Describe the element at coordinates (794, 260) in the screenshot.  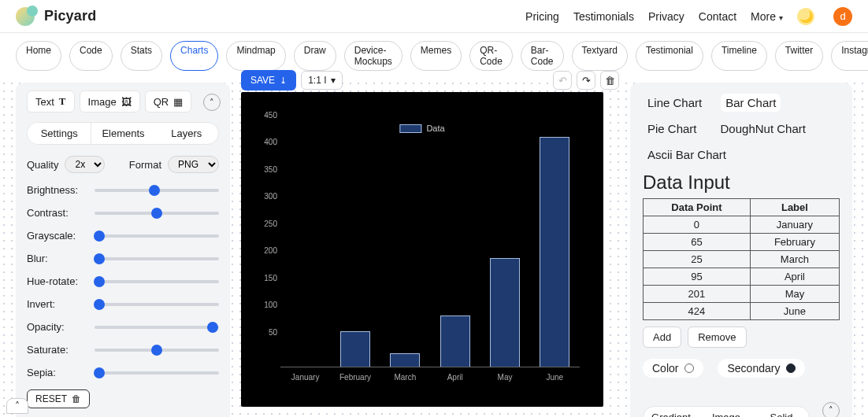
I see `cell-label: March` at that location.